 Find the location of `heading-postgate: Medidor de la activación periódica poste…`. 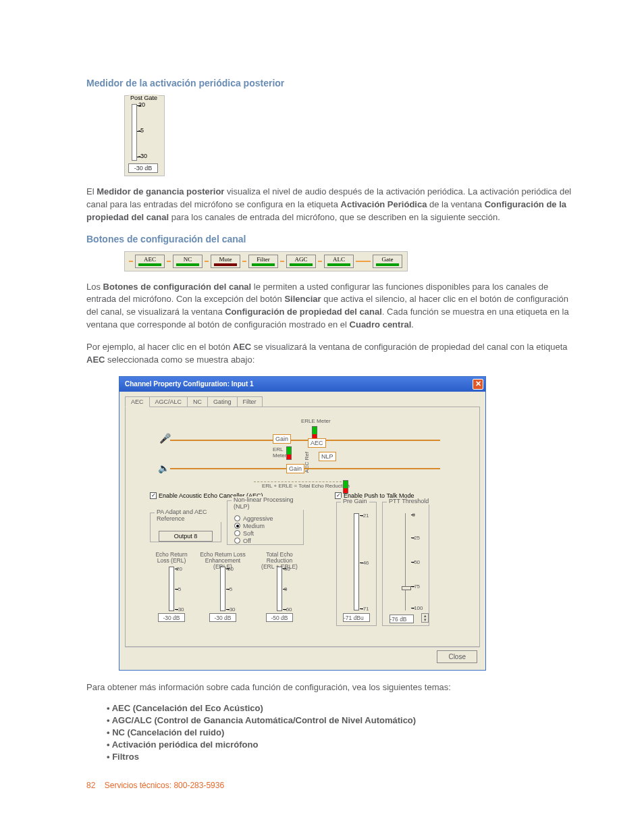

heading-postgate: Medidor de la activación periódica poste… is located at coordinates (331, 83).